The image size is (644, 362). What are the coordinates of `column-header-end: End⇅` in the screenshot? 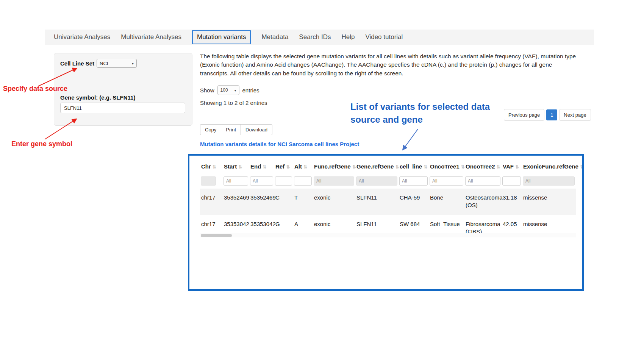 It's located at (262, 167).